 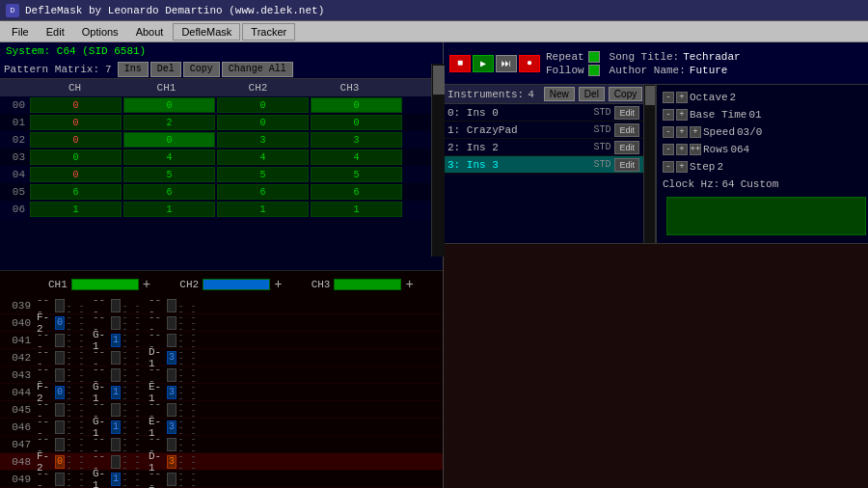 What do you see at coordinates (529, 64) in the screenshot?
I see `record-button: ●` at bounding box center [529, 64].